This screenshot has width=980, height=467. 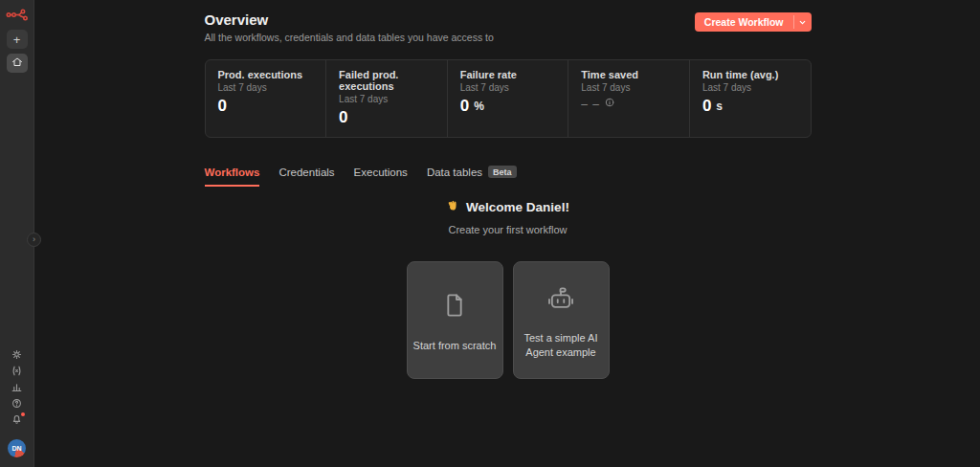 I want to click on create-workflow-label: Create Workflow, so click(x=745, y=22).